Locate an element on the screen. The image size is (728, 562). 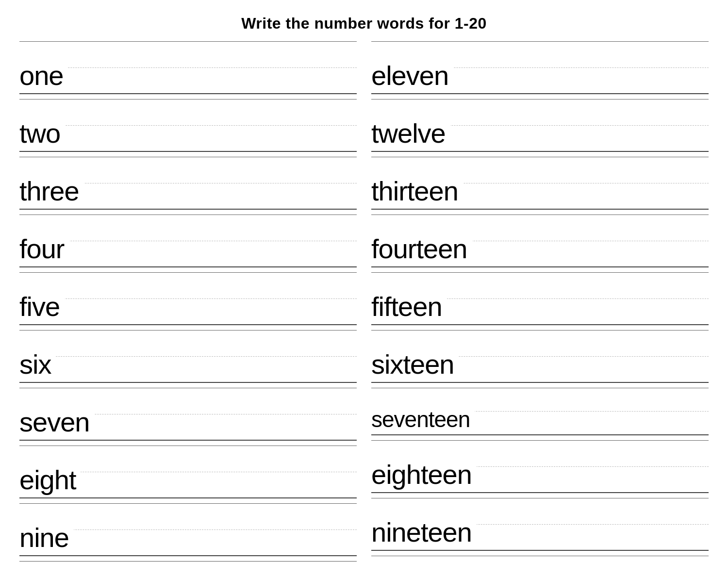
entry-nine: nine is located at coordinates (188, 531).